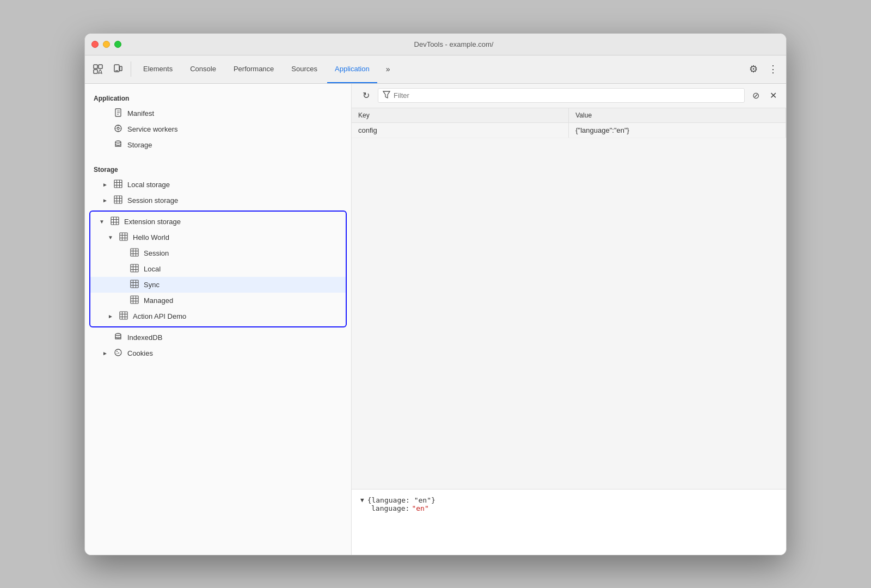  What do you see at coordinates (118, 113) in the screenshot?
I see `manifest-icon` at bounding box center [118, 113].